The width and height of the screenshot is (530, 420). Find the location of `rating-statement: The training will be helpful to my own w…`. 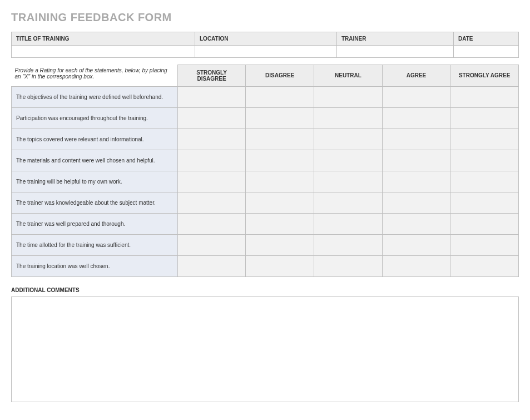

rating-statement: The training will be helpful to my own w… is located at coordinates (95, 181).